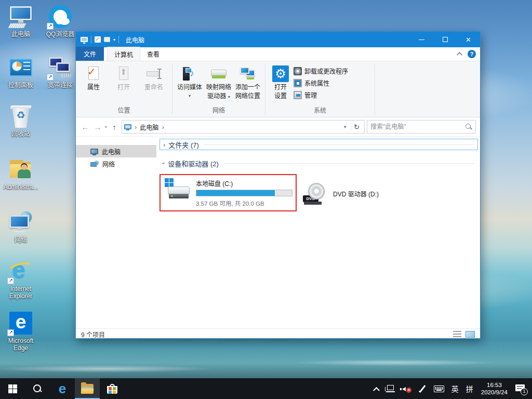 The height and width of the screenshot is (399, 532). What do you see at coordinates (219, 74) in the screenshot?
I see `map-drive-icon` at bounding box center [219, 74].